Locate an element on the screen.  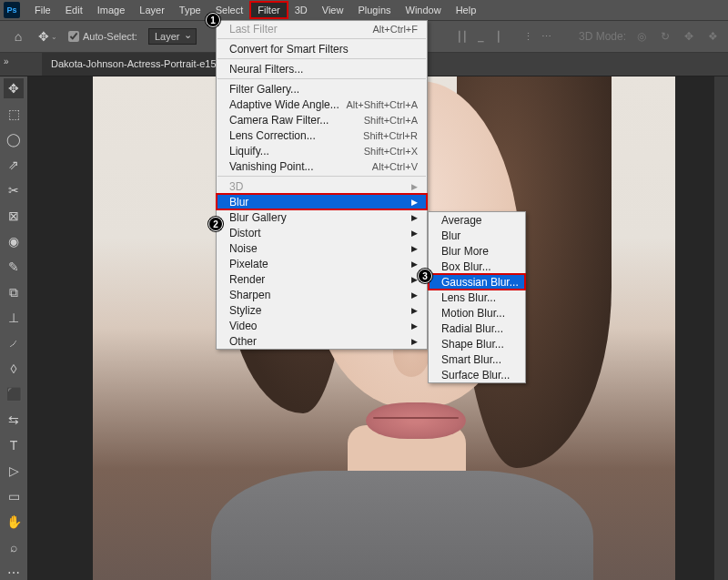
filter-3d: 3D▶ is located at coordinates (322, 186).